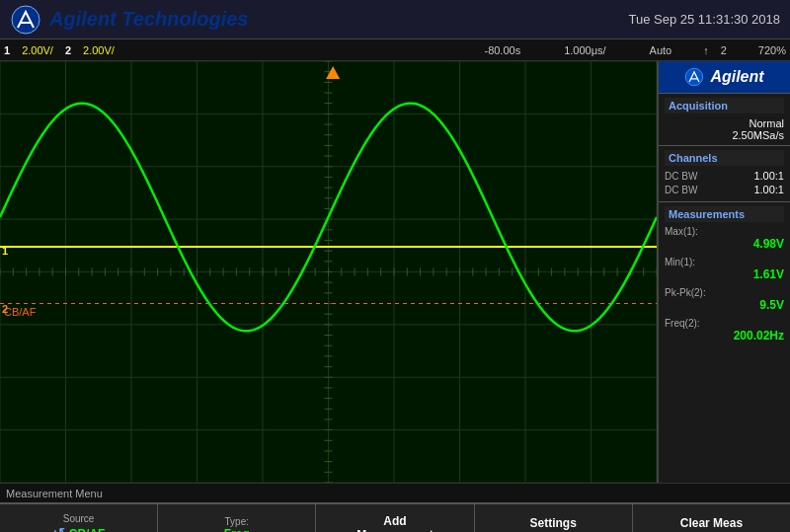 This screenshot has height=532, width=790. Describe the element at coordinates (725, 231) in the screenshot. I see `meas-label: Max(1):` at that location.